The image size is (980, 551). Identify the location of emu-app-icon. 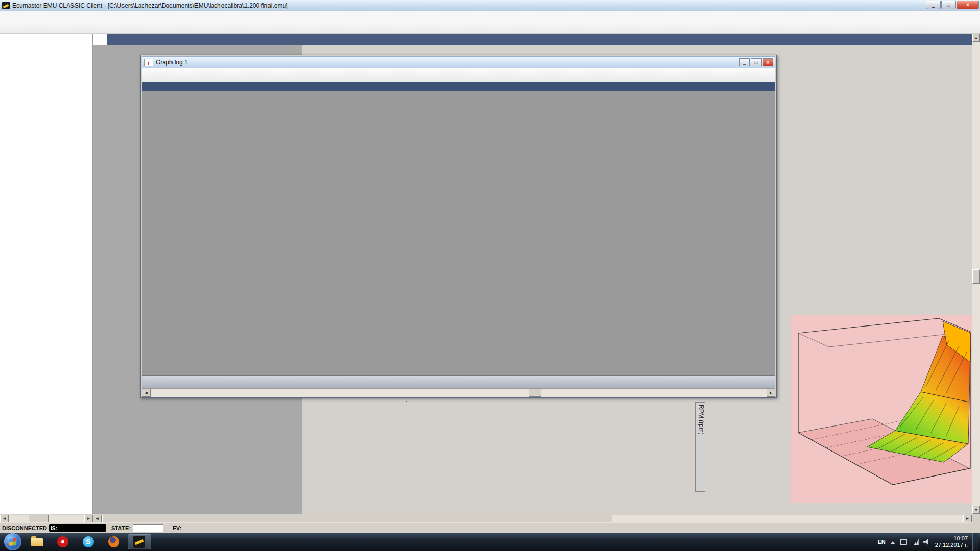
(139, 542).